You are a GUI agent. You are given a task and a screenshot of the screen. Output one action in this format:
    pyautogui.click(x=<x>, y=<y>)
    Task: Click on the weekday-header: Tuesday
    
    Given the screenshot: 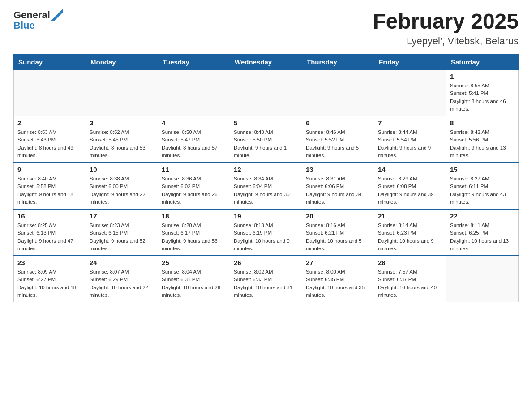 What is the action you would take?
    pyautogui.click(x=194, y=62)
    